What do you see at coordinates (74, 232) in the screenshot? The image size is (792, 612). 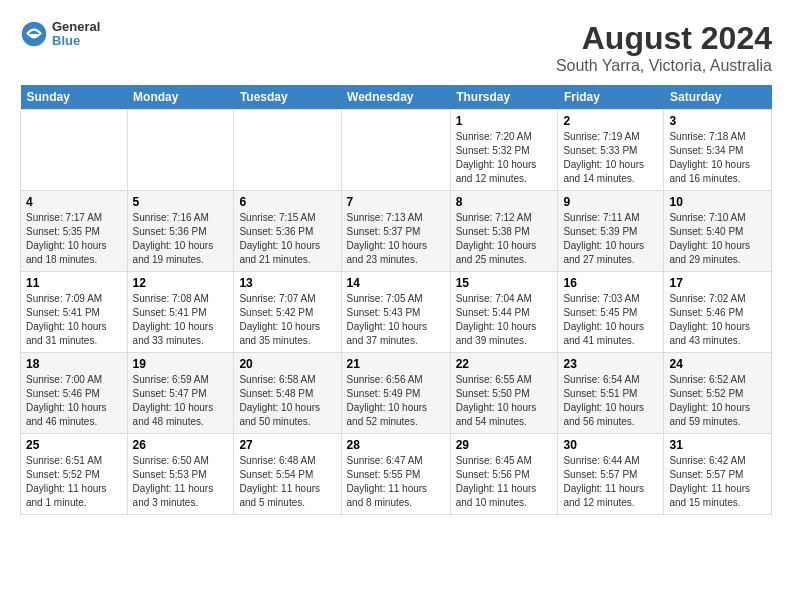 I see `calendar-cell: 4Sunrise: 7:17 AMSunset: 5:35 PMDaylight…` at bounding box center [74, 232].